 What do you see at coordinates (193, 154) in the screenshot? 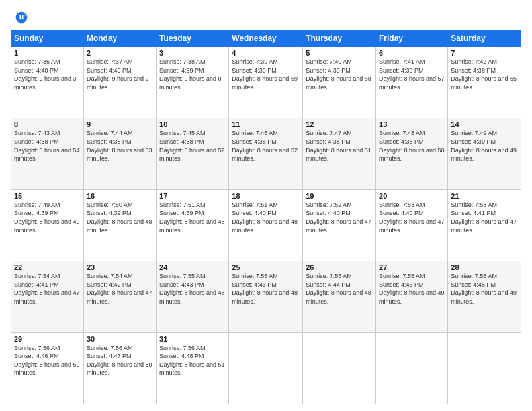
I see `calendar-day-cell: 10 Sunrise: 7:45 AMSunset: 4:38 PMDaylig…` at bounding box center [193, 154].